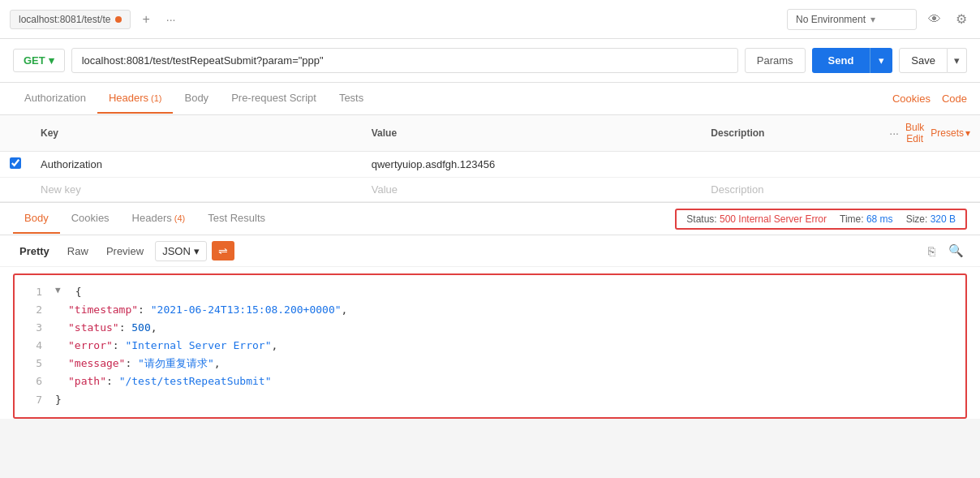 This screenshot has width=980, height=478. What do you see at coordinates (37, 219) in the screenshot?
I see `response-tab-body: Body` at bounding box center [37, 219].